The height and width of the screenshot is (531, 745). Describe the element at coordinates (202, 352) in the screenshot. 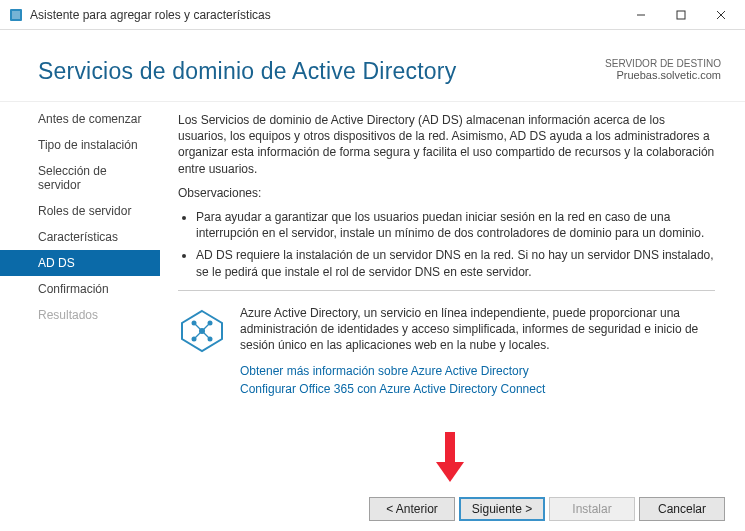

I see `azure-ad-icon` at that location.